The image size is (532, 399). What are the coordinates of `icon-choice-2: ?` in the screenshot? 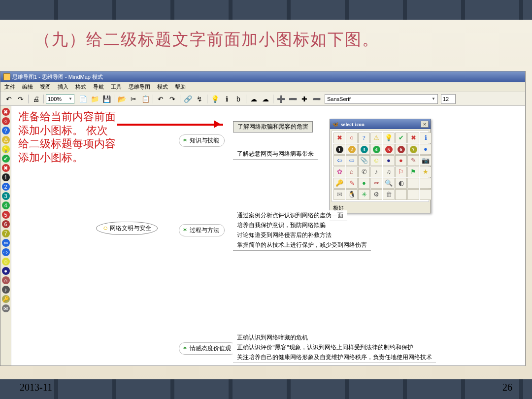 It's located at (364, 138).